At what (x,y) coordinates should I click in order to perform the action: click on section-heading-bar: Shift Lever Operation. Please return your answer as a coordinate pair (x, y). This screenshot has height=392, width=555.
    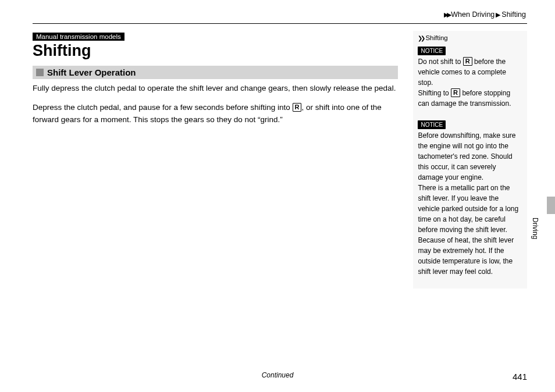
    Looking at the image, I should click on (215, 72).